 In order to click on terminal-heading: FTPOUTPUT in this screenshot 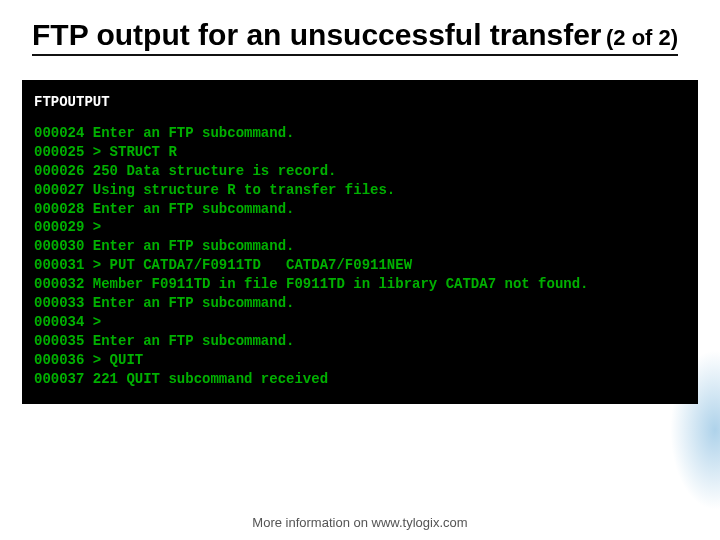, I will do `click(360, 102)`.